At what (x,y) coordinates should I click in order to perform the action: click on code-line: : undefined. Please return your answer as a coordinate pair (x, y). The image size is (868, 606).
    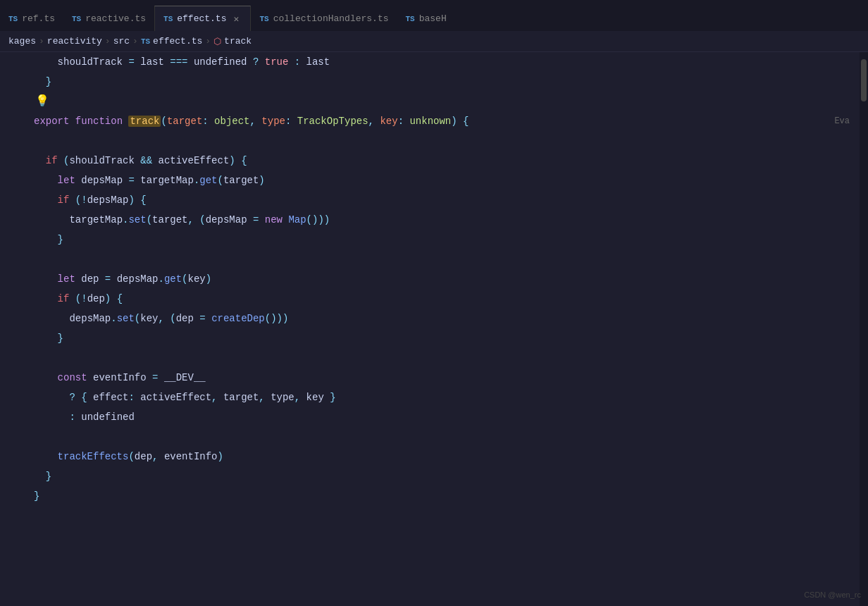
    Looking at the image, I should click on (430, 417).